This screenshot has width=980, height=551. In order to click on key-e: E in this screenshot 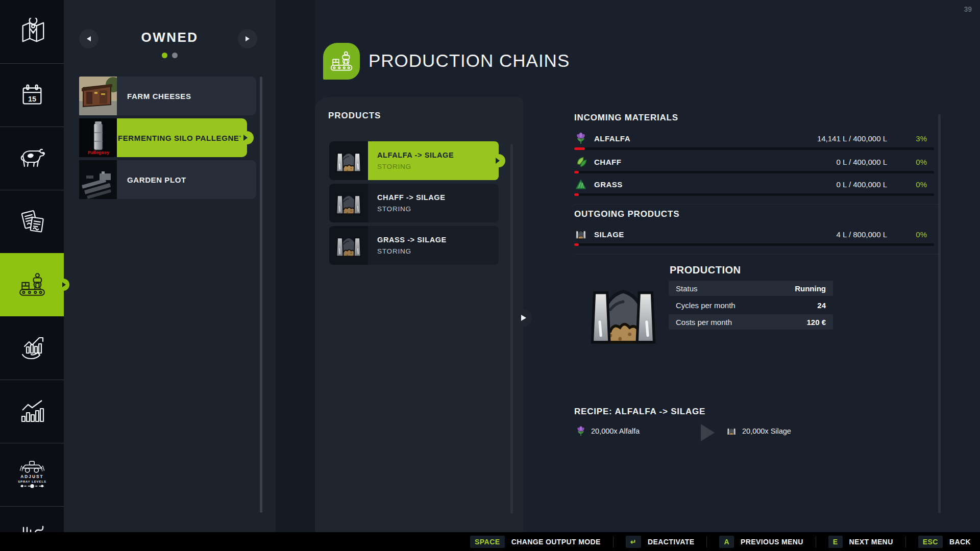, I will do `click(836, 542)`.